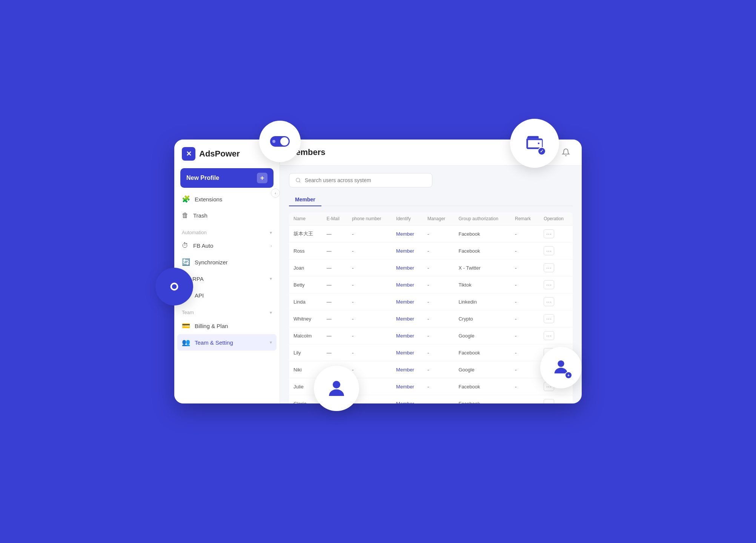 The height and width of the screenshot is (543, 756). What do you see at coordinates (186, 199) in the screenshot?
I see `extensions-icon: 🧩` at bounding box center [186, 199].